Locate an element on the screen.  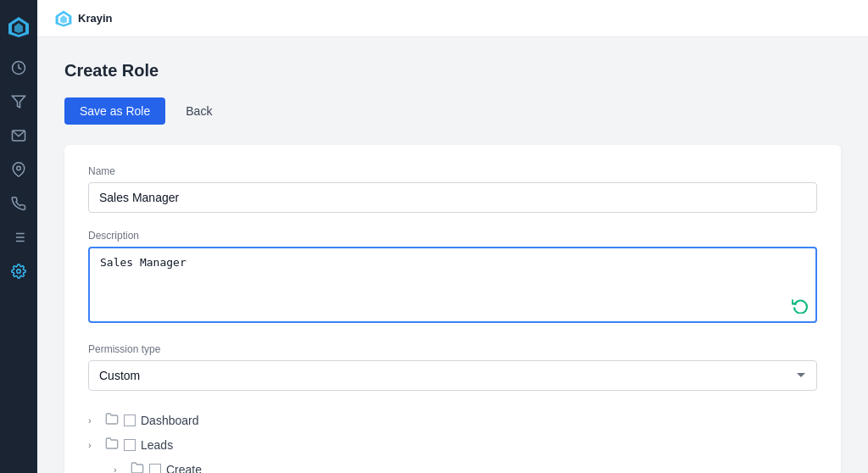
perm-label-dashboard: Dashboard is located at coordinates (170, 420).